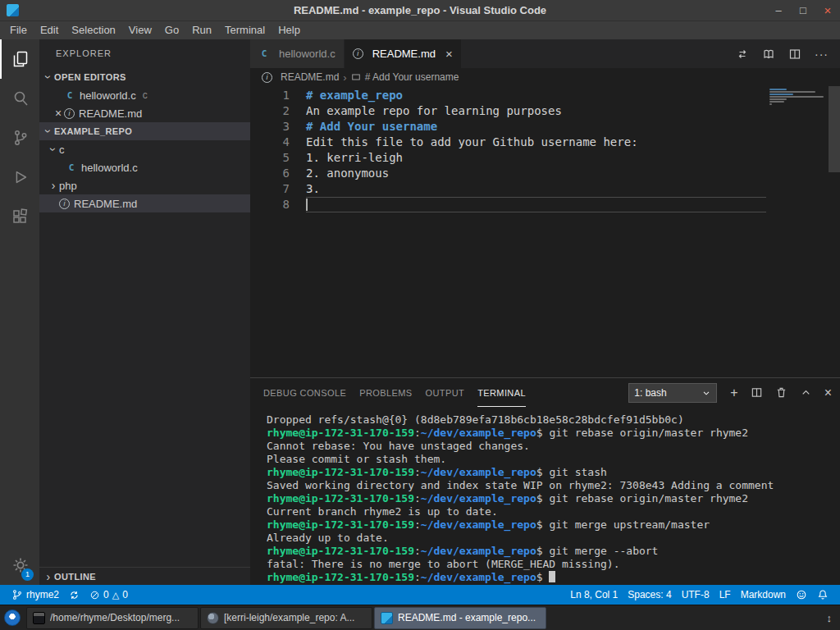 The height and width of the screenshot is (630, 840). Describe the element at coordinates (144, 185) in the screenshot. I see `tree-item-php: ›php` at that location.